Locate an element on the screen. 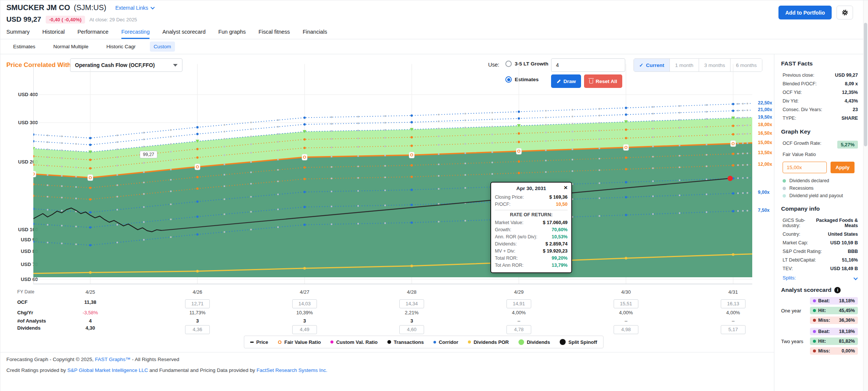  subtab-estimates: Estimates is located at coordinates (24, 46).